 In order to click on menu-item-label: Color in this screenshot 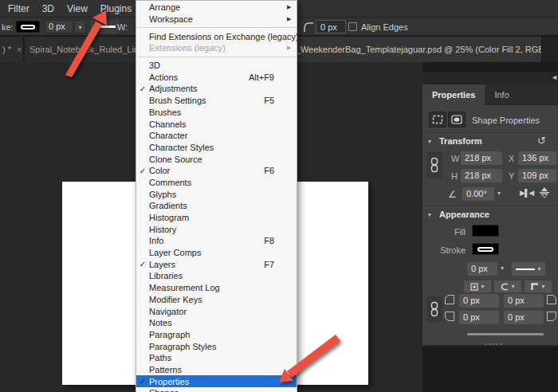, I will do `click(206, 171)`.